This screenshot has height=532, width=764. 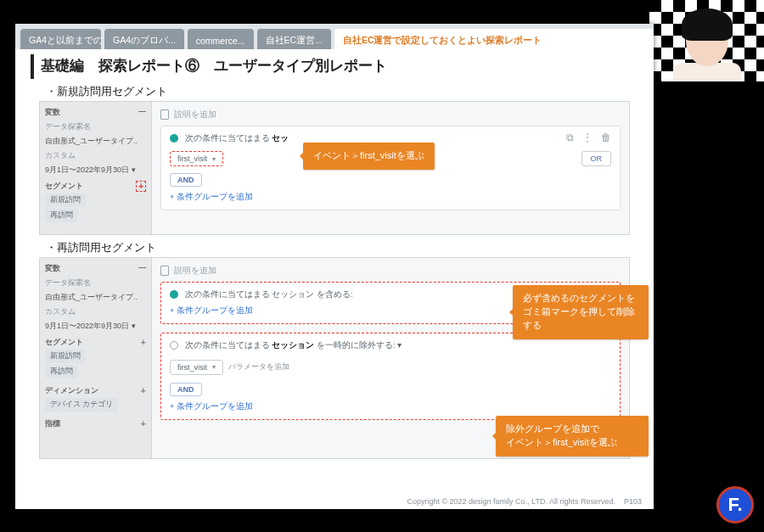 What do you see at coordinates (174, 138) in the screenshot?
I see `dot-indicator` at bounding box center [174, 138].